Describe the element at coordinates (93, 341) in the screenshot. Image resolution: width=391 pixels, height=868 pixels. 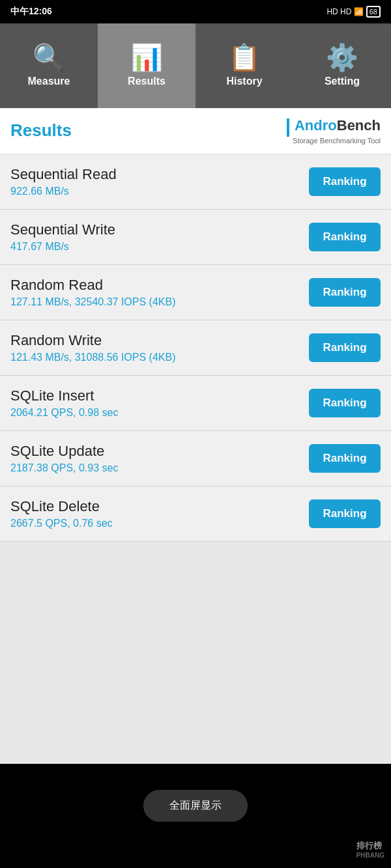
I see `result-name-random-write: Random Write` at that location.